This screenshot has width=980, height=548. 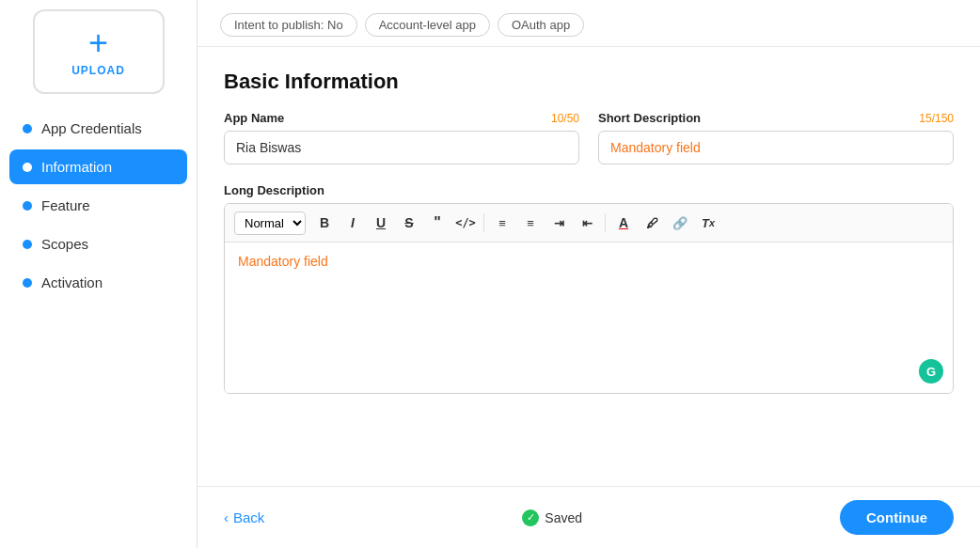 I want to click on short-desc-label: Short Description, so click(x=649, y=118).